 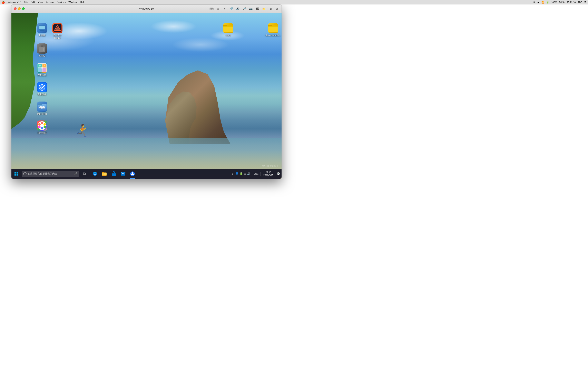 I want to click on left-icon: ◀, so click(x=270, y=9).